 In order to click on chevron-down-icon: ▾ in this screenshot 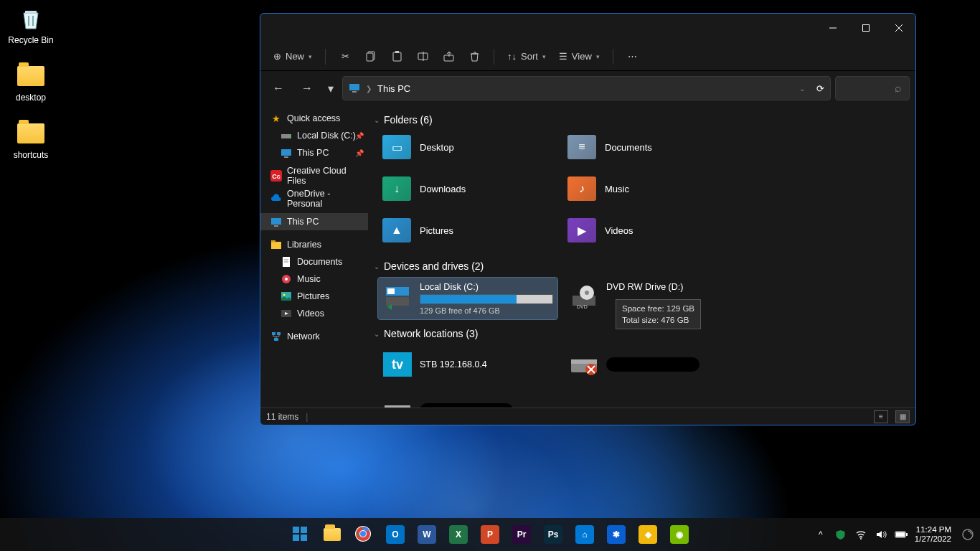, I will do `click(598, 57)`.